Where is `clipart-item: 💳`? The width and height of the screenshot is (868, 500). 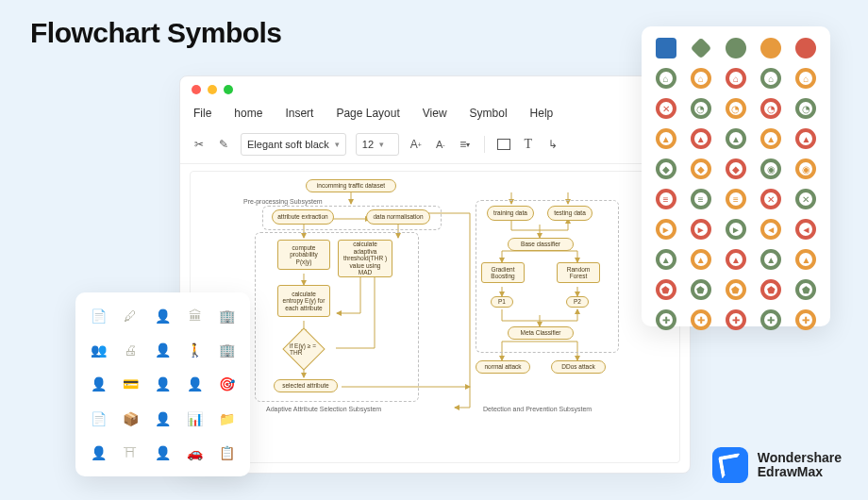 clipart-item: 💳 is located at coordinates (130, 384).